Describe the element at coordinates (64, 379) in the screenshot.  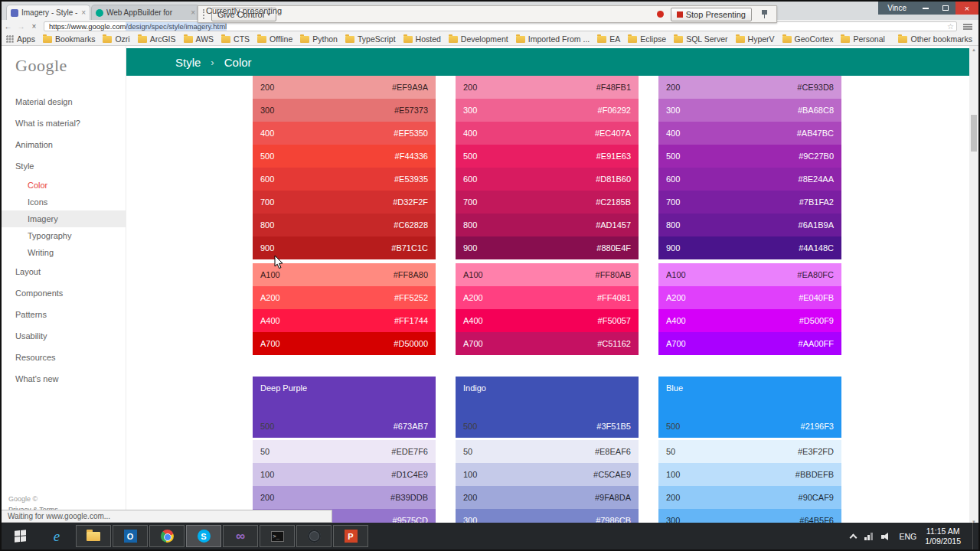
I see `sidebar-item-what-s-new: What's new` at that location.